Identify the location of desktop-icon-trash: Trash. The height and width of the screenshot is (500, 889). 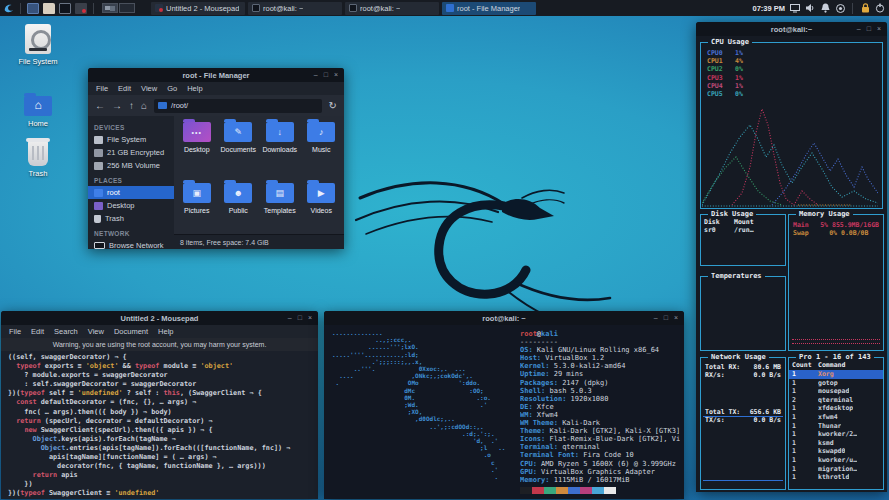
(38, 158).